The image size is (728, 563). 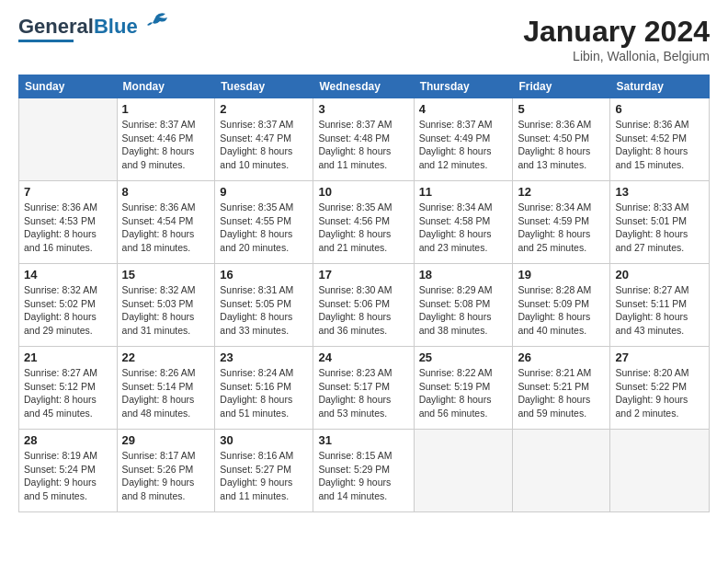 I want to click on day-number: 12, so click(x=561, y=191).